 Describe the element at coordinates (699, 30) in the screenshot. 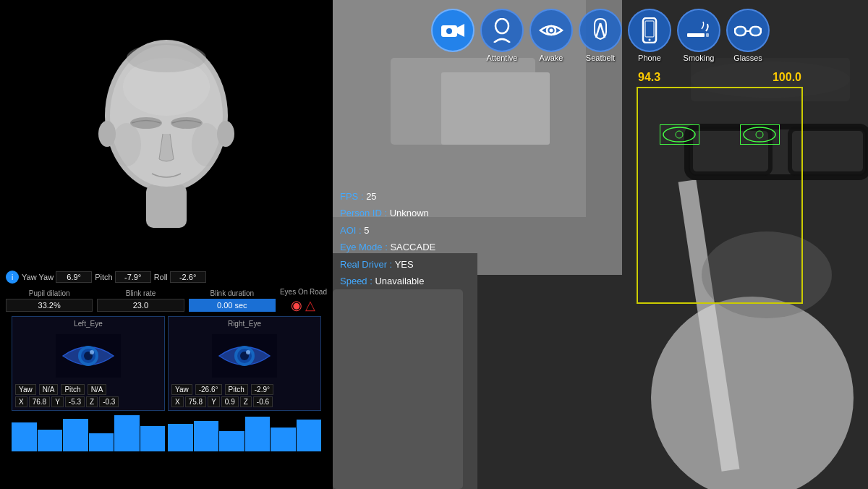

I see `smoking-icon` at that location.